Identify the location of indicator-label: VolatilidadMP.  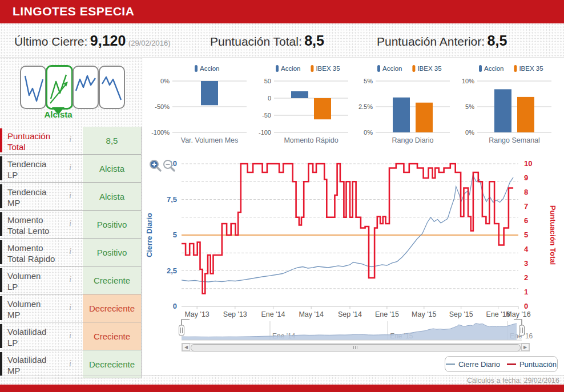
(35, 364).